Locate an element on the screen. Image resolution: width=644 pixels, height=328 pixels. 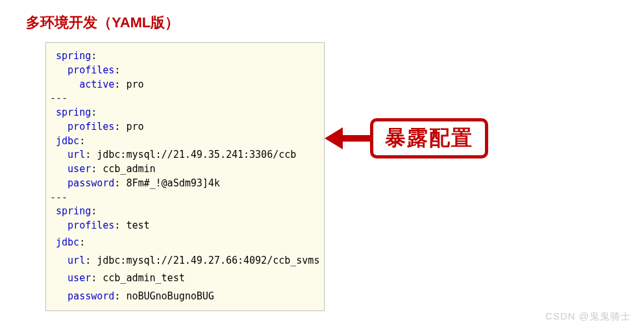
yaml-value: jdbc:mysql://21.49.35.241:3306/ccb is located at coordinates (196, 155).